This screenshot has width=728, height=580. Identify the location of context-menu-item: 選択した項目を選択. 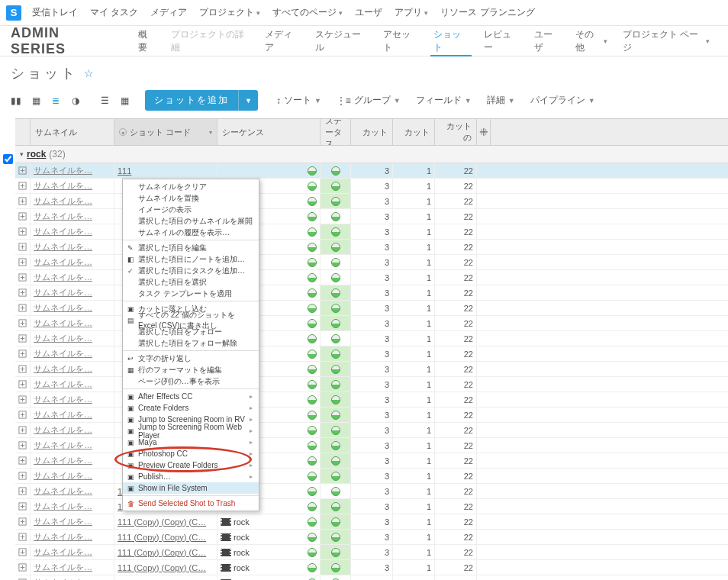
(191, 282).